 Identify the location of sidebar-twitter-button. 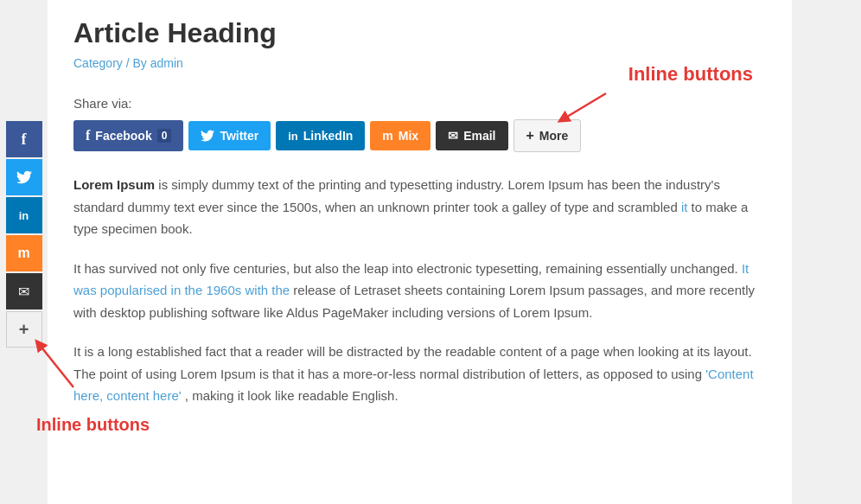
(24, 177).